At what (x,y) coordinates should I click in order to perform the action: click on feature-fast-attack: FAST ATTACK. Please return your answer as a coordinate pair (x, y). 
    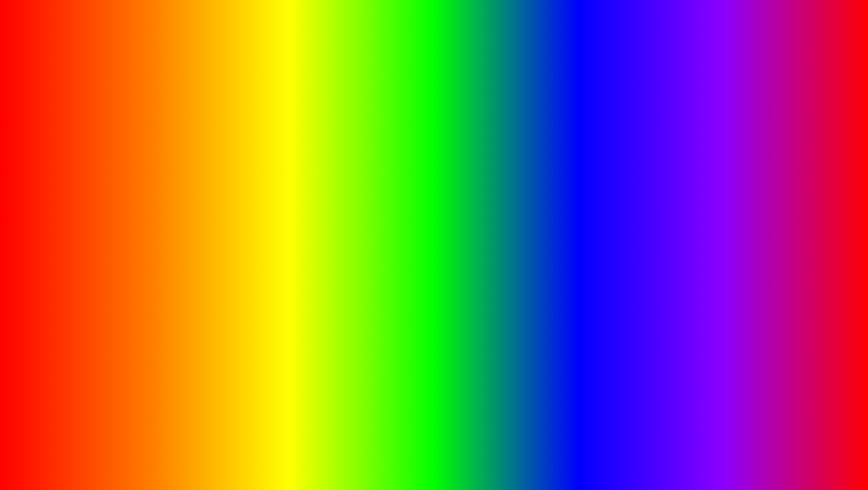
    Looking at the image, I should click on (788, 252).